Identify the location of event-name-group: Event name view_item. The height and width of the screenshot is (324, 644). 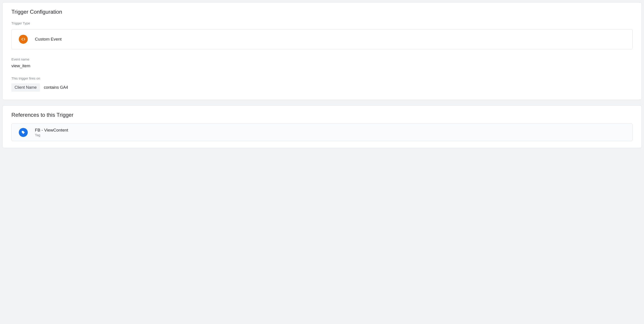
(322, 63).